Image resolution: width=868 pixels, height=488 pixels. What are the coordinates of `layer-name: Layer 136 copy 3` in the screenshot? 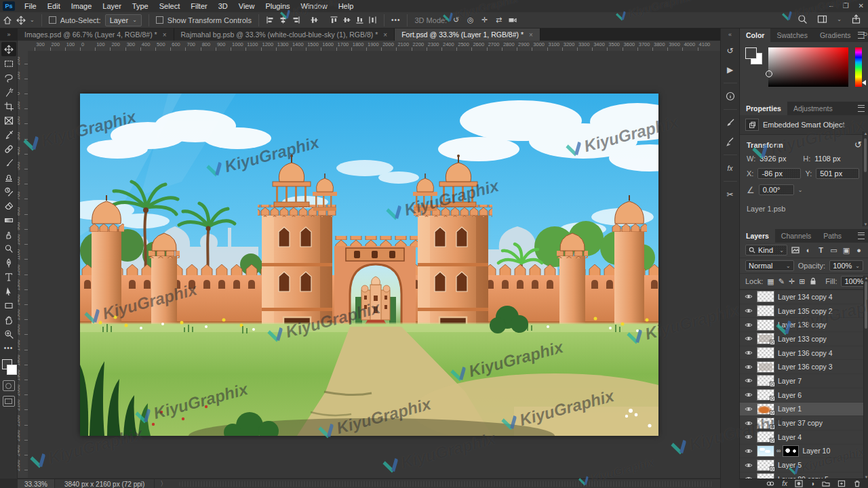 It's located at (806, 367).